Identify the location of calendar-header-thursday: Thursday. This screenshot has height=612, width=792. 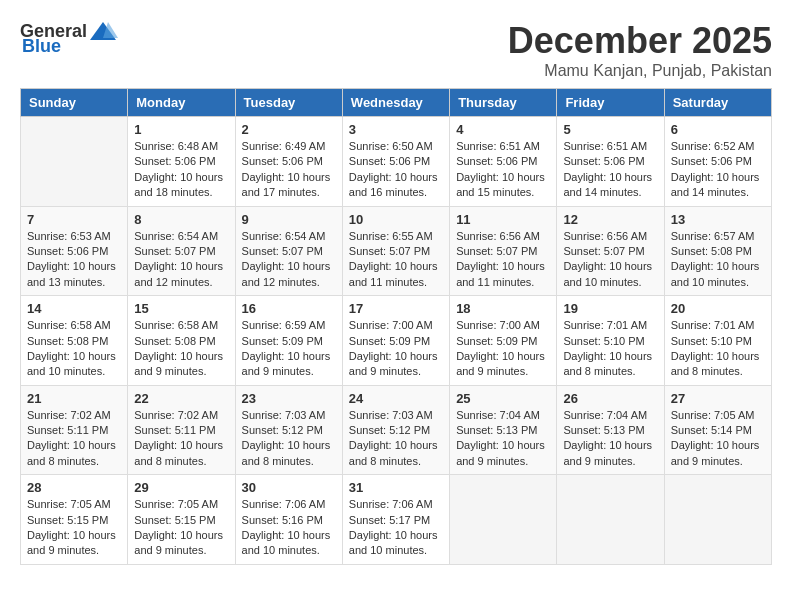
(504, 103).